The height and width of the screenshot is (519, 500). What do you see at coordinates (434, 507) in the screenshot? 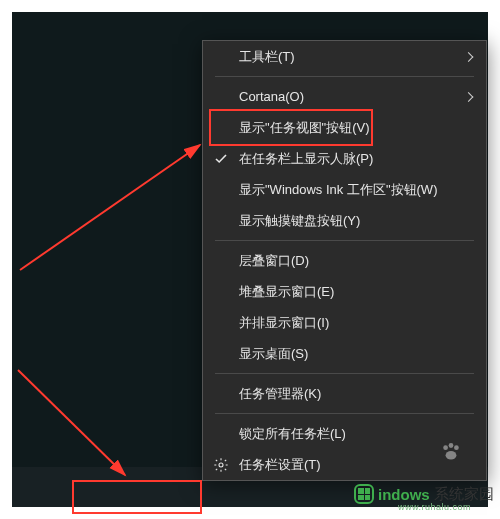
I see `watermark-url: www.ruhalu.com` at bounding box center [434, 507].